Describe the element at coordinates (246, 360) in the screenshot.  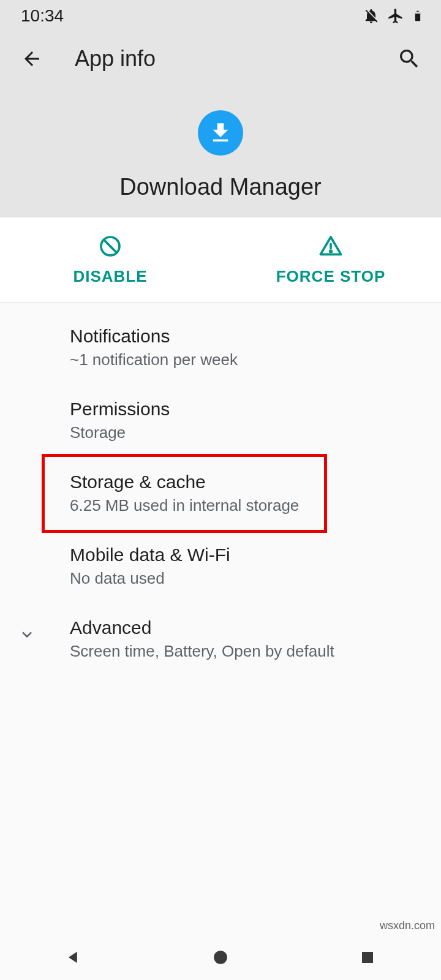
I see `notifications-subtitle: ~1 notification per week` at that location.